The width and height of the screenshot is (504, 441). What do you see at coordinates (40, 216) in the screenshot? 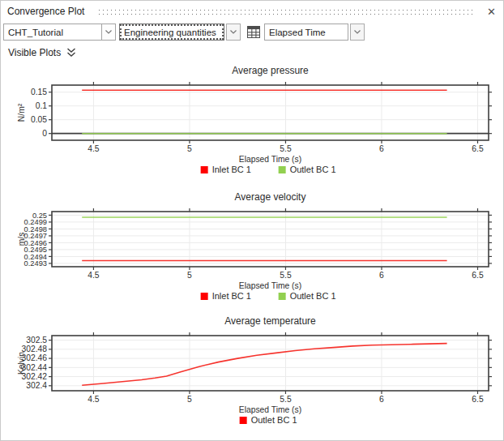
I see `y-tick-label: 0.25` at bounding box center [40, 216].